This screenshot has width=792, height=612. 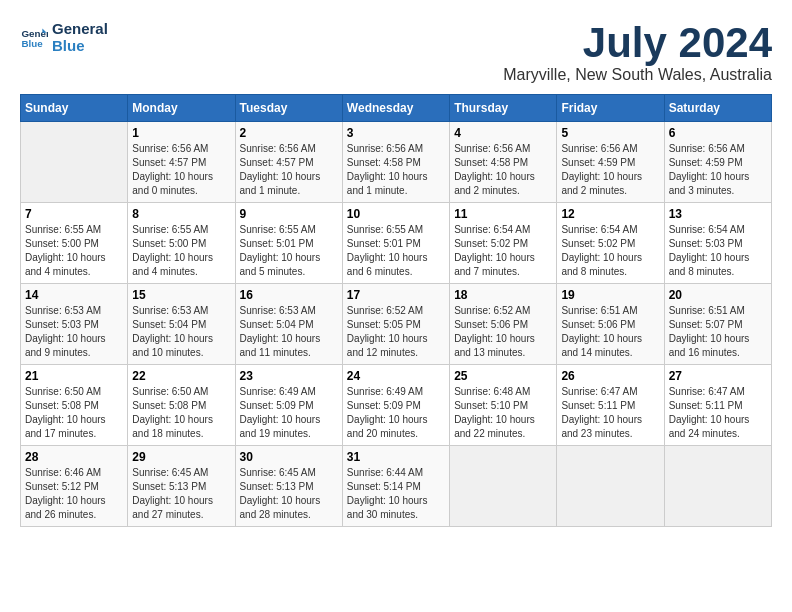 What do you see at coordinates (610, 406) in the screenshot?
I see `calendar-cell: 26Sunrise: 6:47 AM Sunset: 5:11 PM Dayli…` at bounding box center [610, 406].